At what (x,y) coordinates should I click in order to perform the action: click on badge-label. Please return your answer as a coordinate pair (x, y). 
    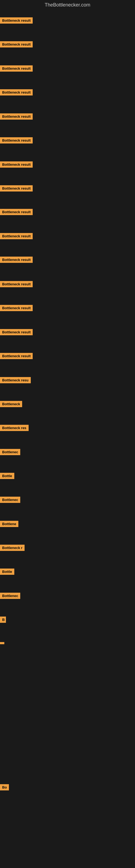
    Looking at the image, I should click on (2, 643).